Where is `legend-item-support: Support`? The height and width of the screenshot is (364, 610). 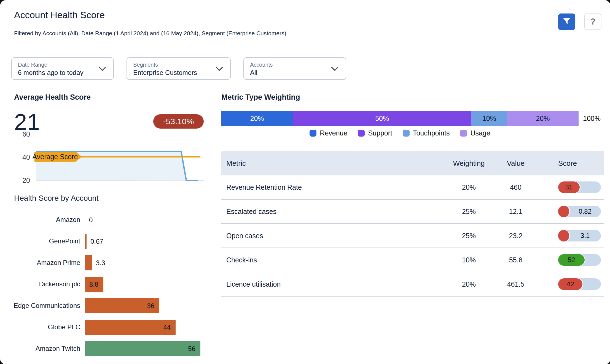 legend-item-support: Support is located at coordinates (375, 133).